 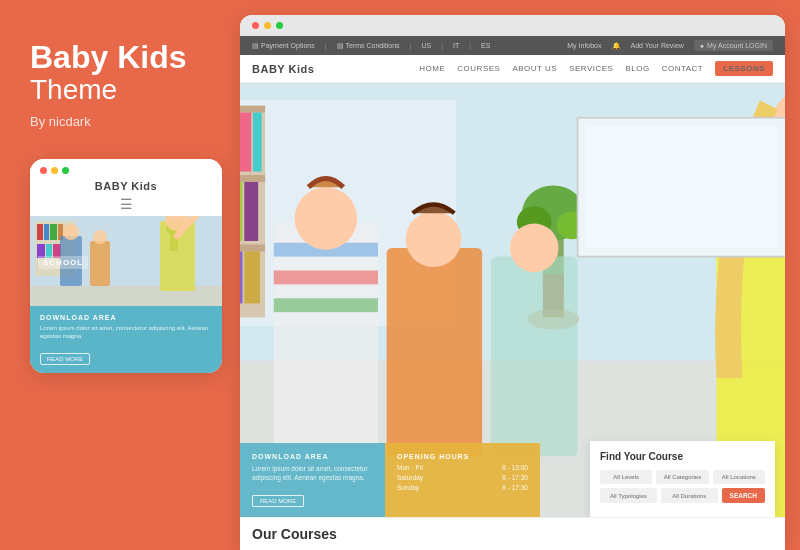 I want to click on hours-0: 8 - 13:00, so click(x=515, y=468).